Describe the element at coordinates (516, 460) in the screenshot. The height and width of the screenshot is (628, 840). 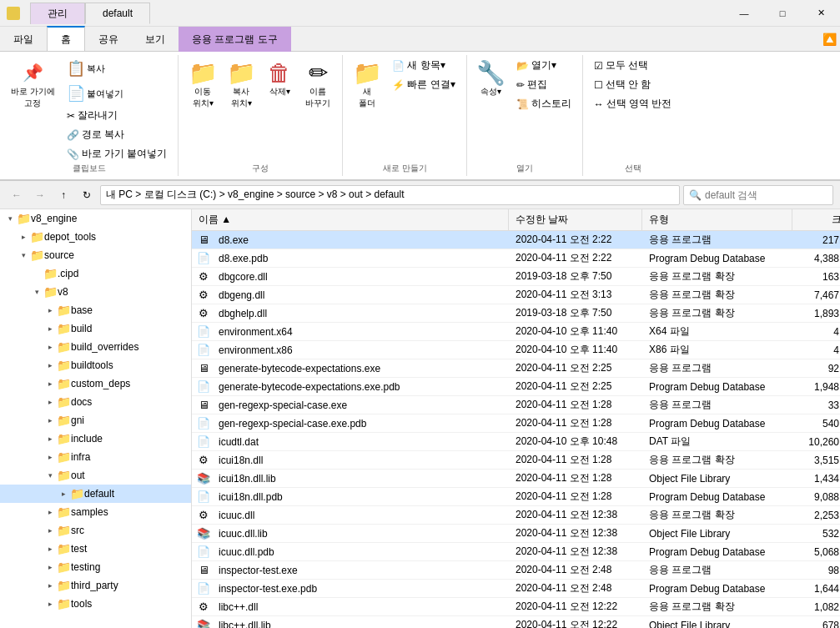
I see `file-row: ⚙icui18n.dll2020-04-11 오전 1:28응용 프로그램 확장…` at that location.